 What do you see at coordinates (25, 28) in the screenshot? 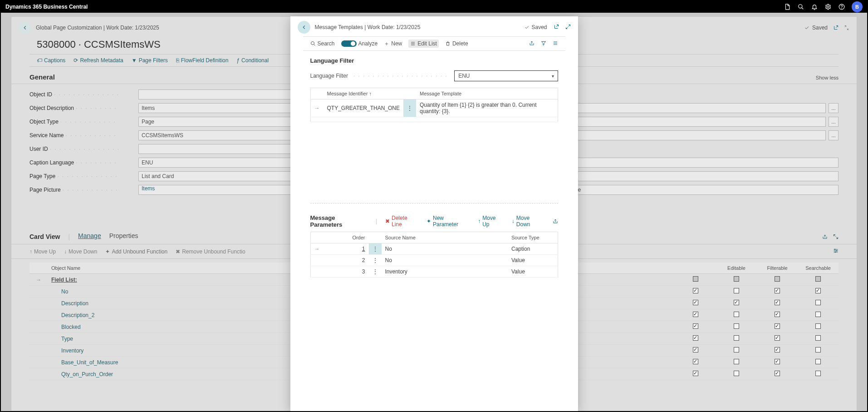
I see `back-button-bg` at bounding box center [25, 28].